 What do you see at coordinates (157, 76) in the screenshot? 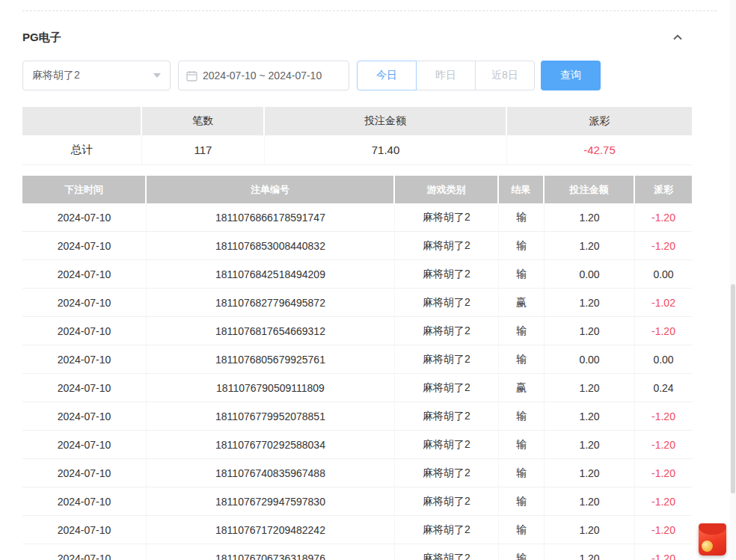
I see `chevron-down-icon` at bounding box center [157, 76].